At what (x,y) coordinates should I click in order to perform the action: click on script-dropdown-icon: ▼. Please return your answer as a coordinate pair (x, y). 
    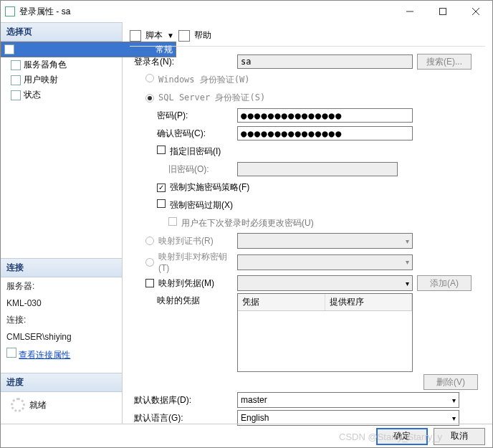
    Looking at the image, I should click on (171, 36).